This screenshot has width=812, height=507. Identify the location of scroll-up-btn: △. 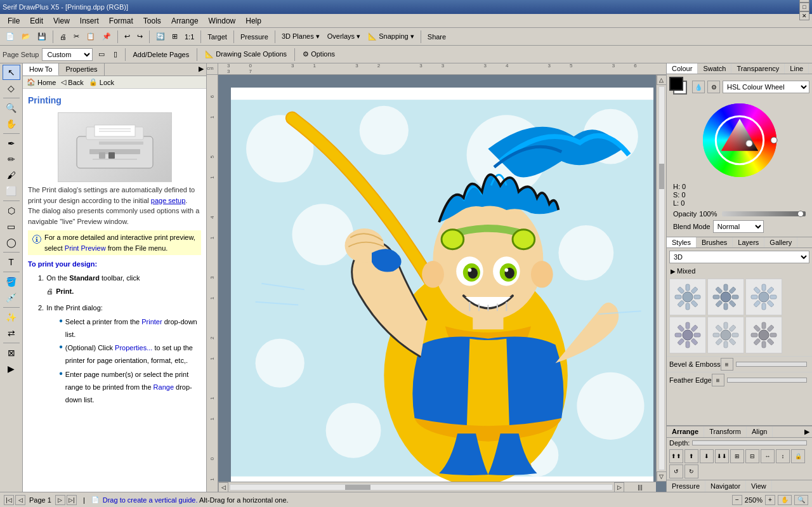
(662, 80).